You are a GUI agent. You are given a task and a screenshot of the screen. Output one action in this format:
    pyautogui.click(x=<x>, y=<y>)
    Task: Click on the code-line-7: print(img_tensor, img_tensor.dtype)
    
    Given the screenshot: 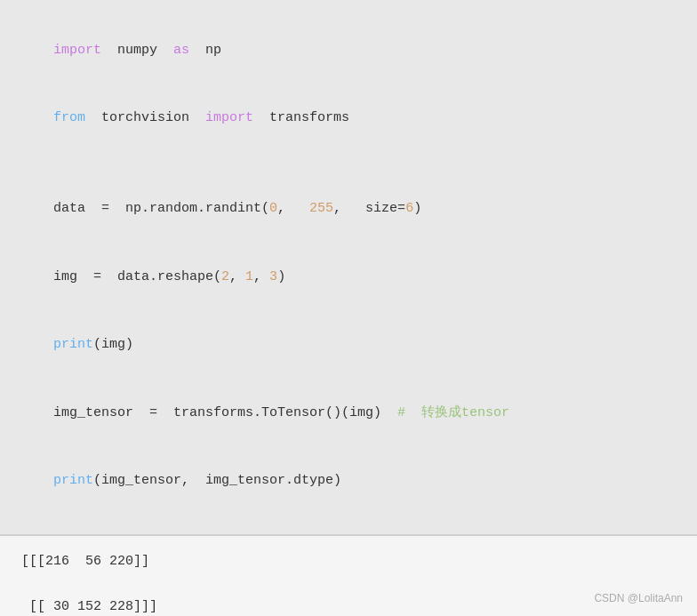 What is the action you would take?
    pyautogui.click(x=348, y=482)
    